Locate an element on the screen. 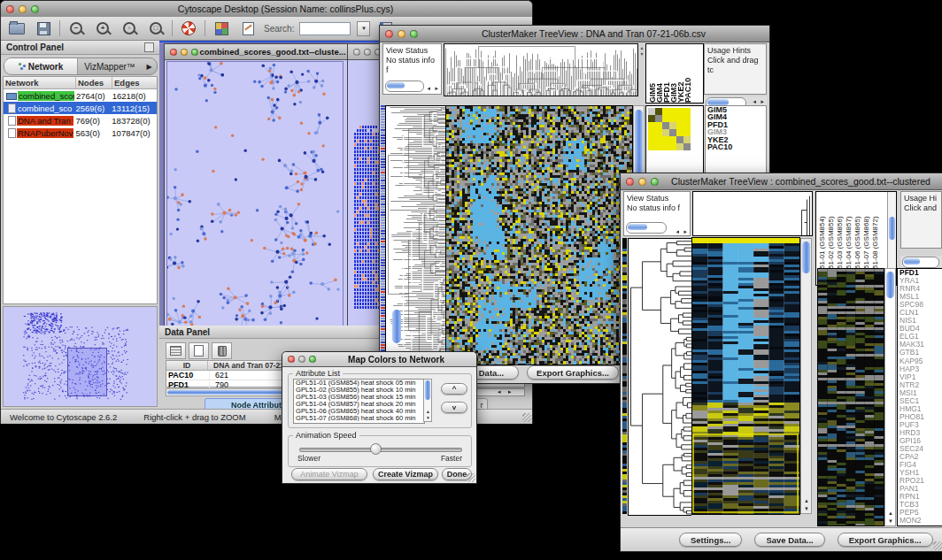 Image resolution: width=942 pixels, height=560 pixels. birds-eye-view is located at coordinates (80, 357).